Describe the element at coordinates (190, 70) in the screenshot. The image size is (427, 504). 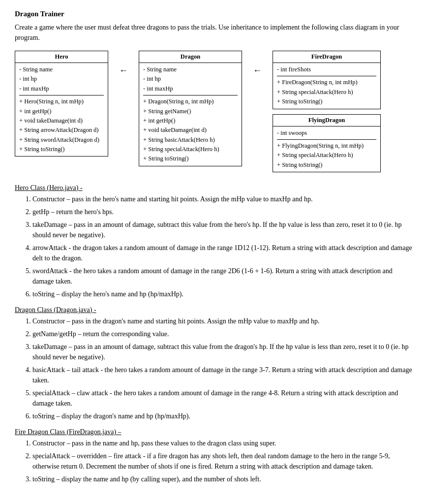
I see `dragon-field-1: - String name` at that location.